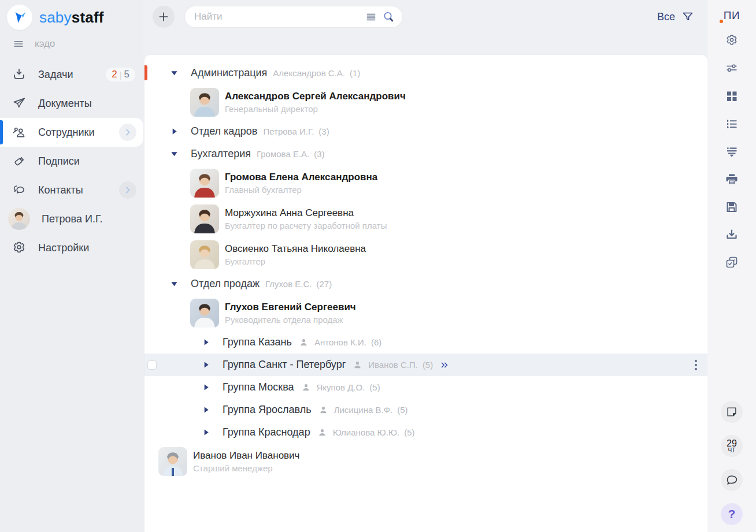 Image resolution: width=756 pixels, height=532 pixels. Describe the element at coordinates (426, 73) in the screenshot. I see `tree-row-department: АдминистрацияАлександров С.А.(1)` at that location.